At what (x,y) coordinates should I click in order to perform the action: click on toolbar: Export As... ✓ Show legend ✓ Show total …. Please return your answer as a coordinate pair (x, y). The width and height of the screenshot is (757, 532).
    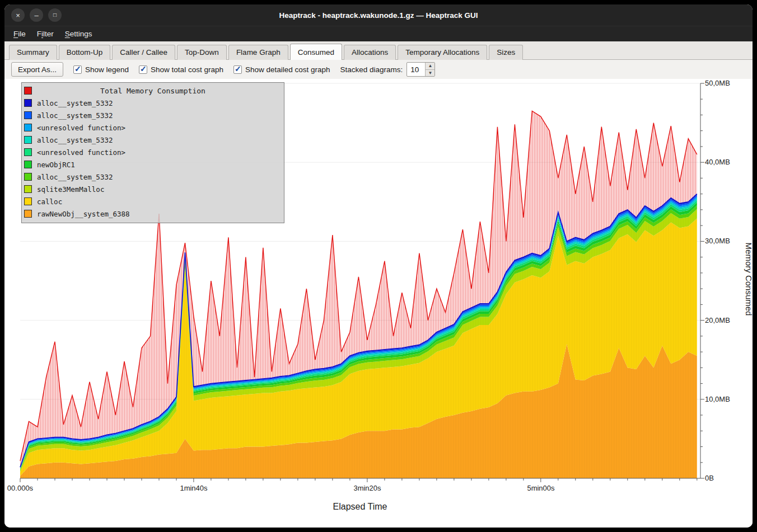
    Looking at the image, I should click on (378, 69).